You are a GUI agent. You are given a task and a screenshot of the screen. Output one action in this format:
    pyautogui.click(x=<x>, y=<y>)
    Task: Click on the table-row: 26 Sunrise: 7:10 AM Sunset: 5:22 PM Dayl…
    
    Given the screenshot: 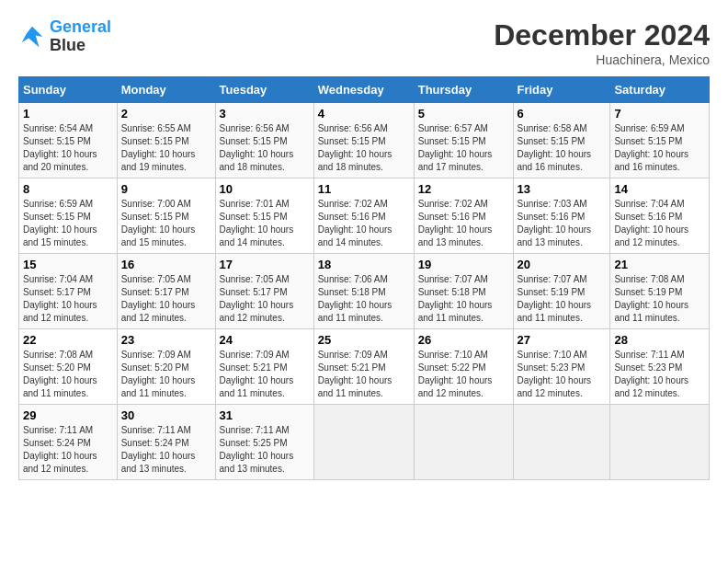 What is the action you would take?
    pyautogui.click(x=463, y=367)
    